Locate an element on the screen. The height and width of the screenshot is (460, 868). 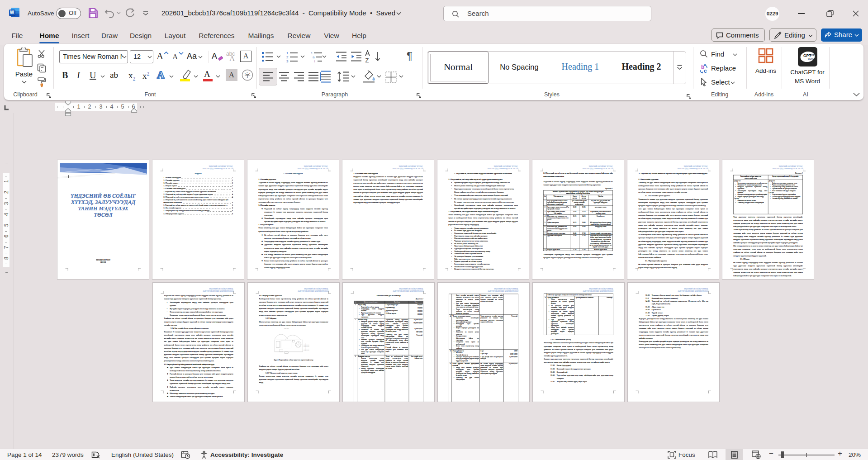
svg-text: 3 is located at coordinates (288, 61).